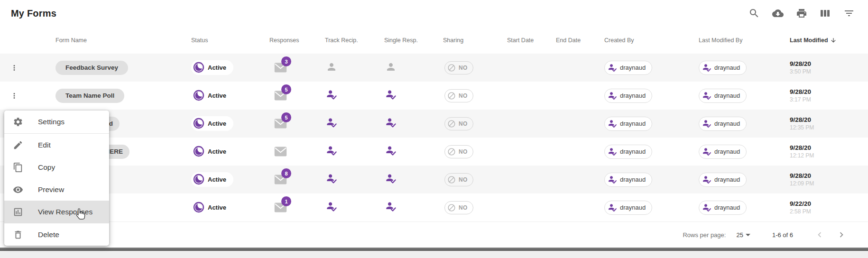 Image resolution: width=868 pixels, height=258 pixels. What do you see at coordinates (829, 72) in the screenshot?
I see `last-modified-time: 3:50 PM` at bounding box center [829, 72].